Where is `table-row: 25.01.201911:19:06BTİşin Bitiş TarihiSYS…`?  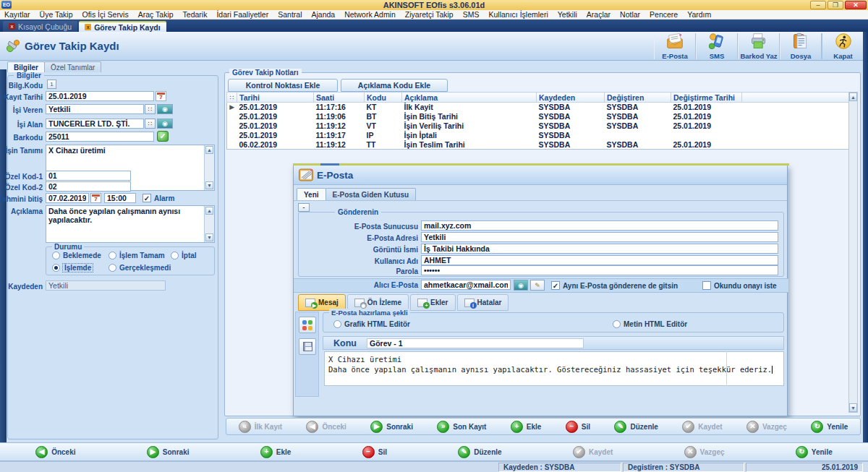 table-row: 25.01.201911:19:06BTİşin Bitiş TarihiSYS… is located at coordinates (540, 117).